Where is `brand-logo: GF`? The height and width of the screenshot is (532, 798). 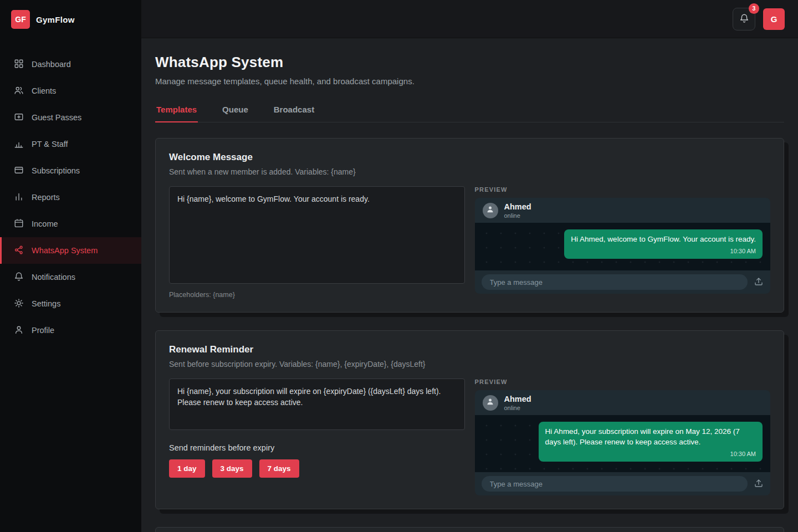
brand-logo: GF is located at coordinates (21, 19).